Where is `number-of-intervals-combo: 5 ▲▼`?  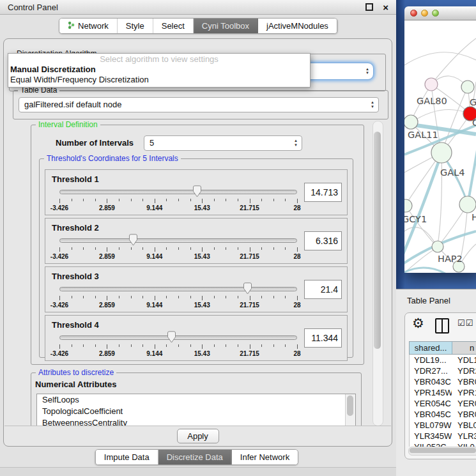 number-of-intervals-combo: 5 ▲▼ is located at coordinates (223, 143).